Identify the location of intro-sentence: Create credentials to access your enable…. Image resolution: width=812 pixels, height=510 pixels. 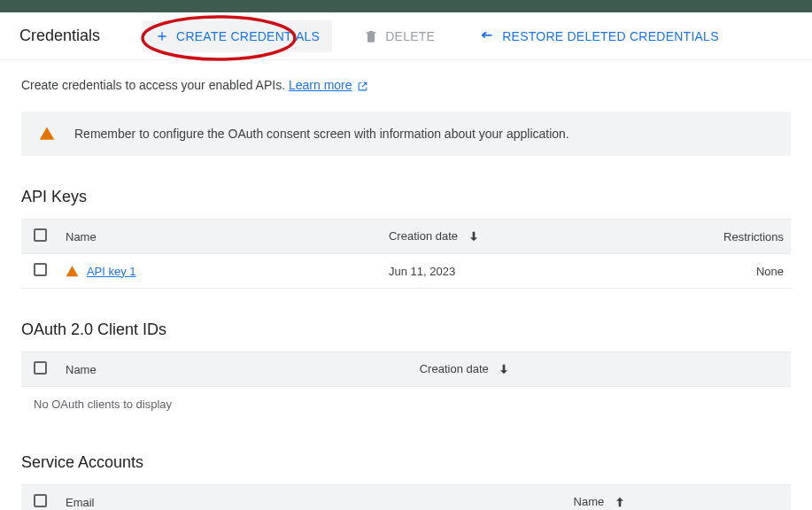
(155, 85).